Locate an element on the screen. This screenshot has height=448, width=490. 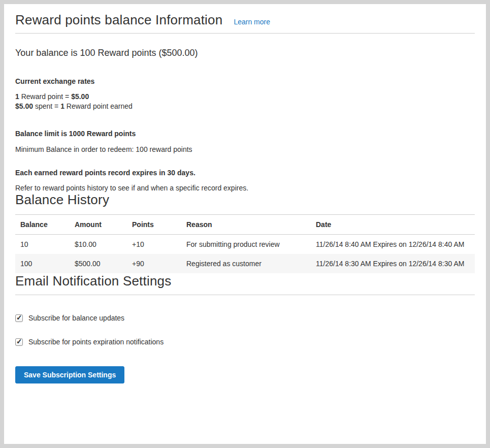
cell-date: 11/26/14 8:30 AM Expires on 12/26/14 8:3… is located at coordinates (393, 264).